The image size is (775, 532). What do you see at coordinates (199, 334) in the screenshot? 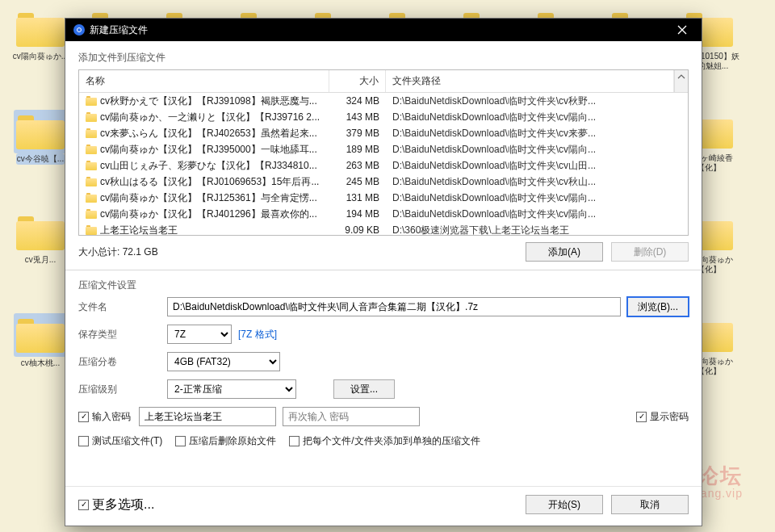
I see `savetype-select: 7Z` at bounding box center [199, 334].